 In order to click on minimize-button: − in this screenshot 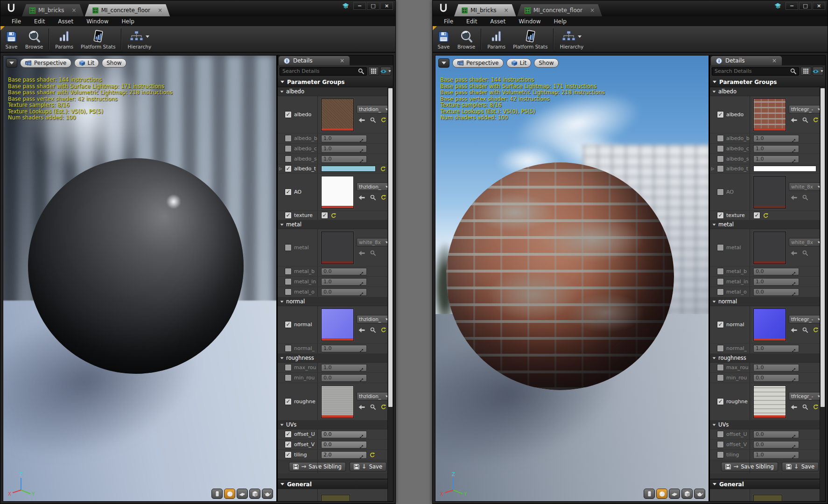, I will do `click(359, 6)`.